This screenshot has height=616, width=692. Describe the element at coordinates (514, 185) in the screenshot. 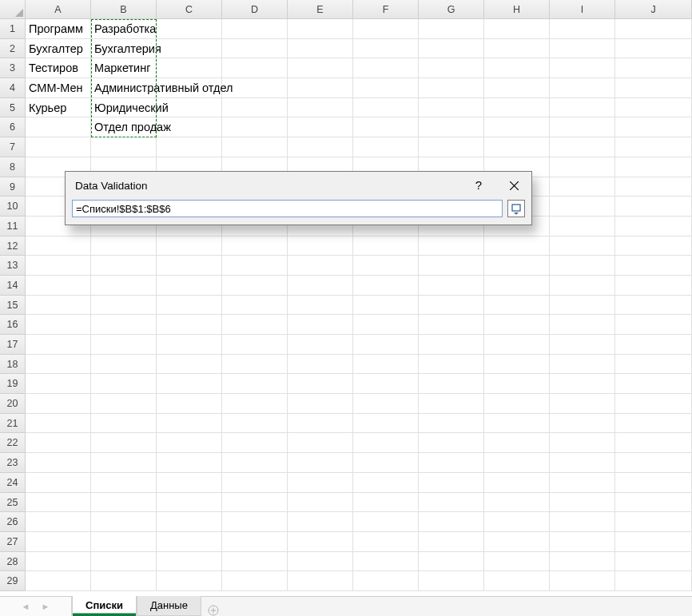

I see `close-button` at that location.